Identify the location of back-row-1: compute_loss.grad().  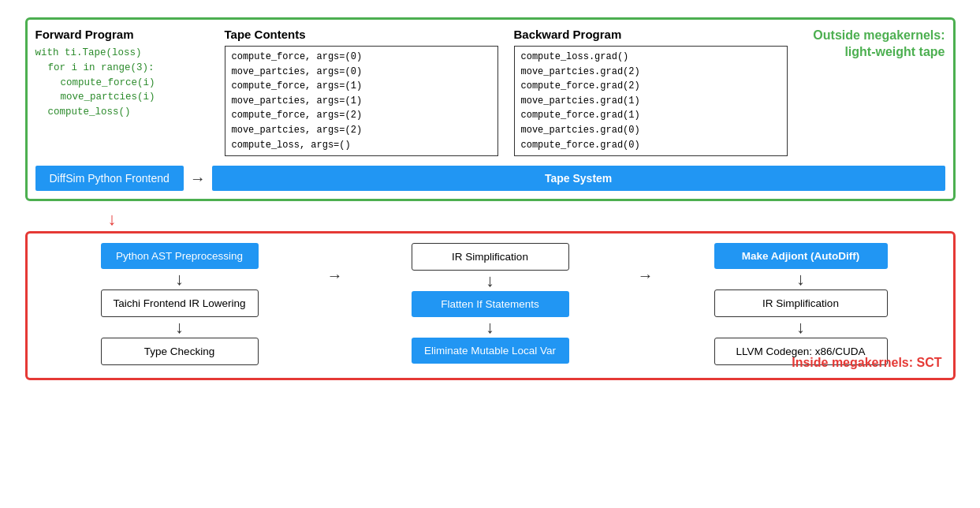
(651, 57).